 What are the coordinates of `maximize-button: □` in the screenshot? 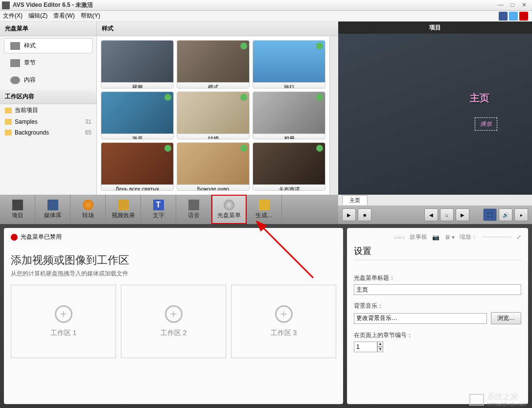 It's located at (512, 5).